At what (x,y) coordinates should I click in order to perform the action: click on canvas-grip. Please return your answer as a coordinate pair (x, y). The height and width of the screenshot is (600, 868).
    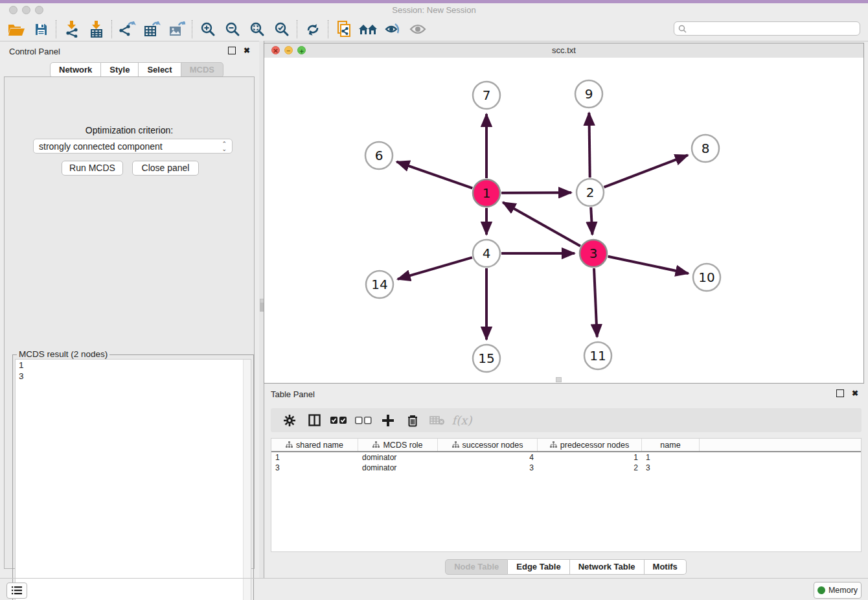
    Looking at the image, I should click on (558, 380).